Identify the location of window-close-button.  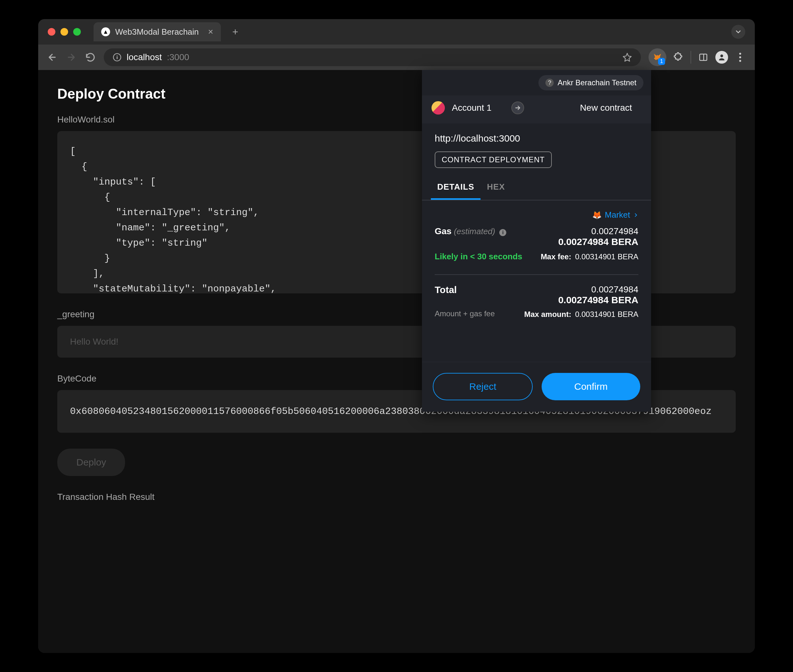
(51, 32).